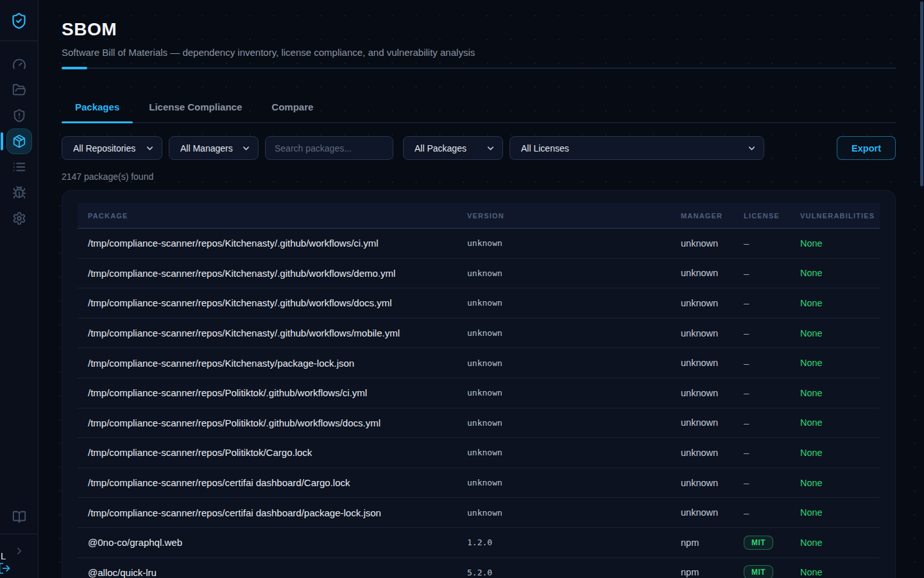 The height and width of the screenshot is (578, 924). Describe the element at coordinates (921, 94) in the screenshot. I see `vertical-scrollbar` at that location.